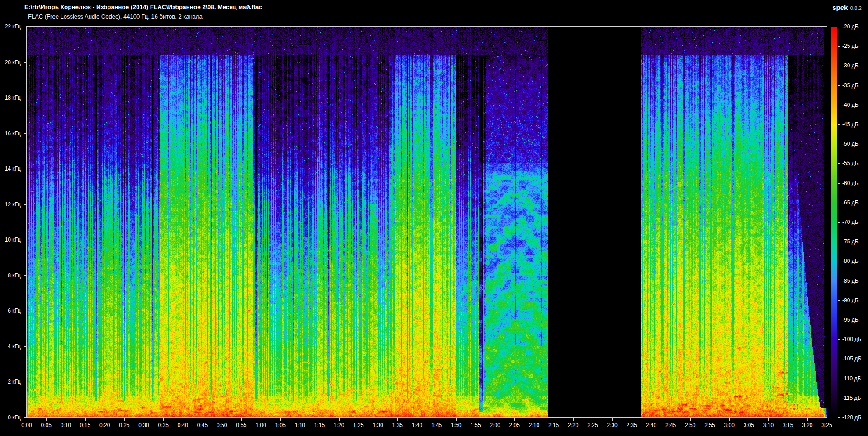  What do you see at coordinates (850, 144) in the screenshot?
I see `db-tick-label: -50 дБ` at bounding box center [850, 144].